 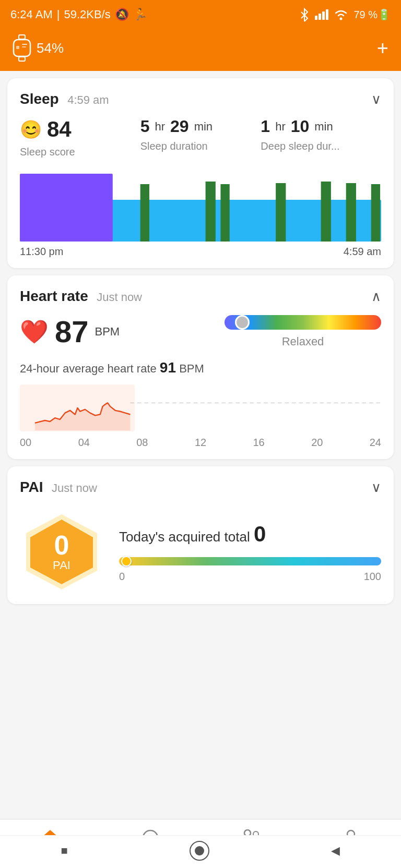 I want to click on hr-title: Heart rate, so click(x=54, y=296).